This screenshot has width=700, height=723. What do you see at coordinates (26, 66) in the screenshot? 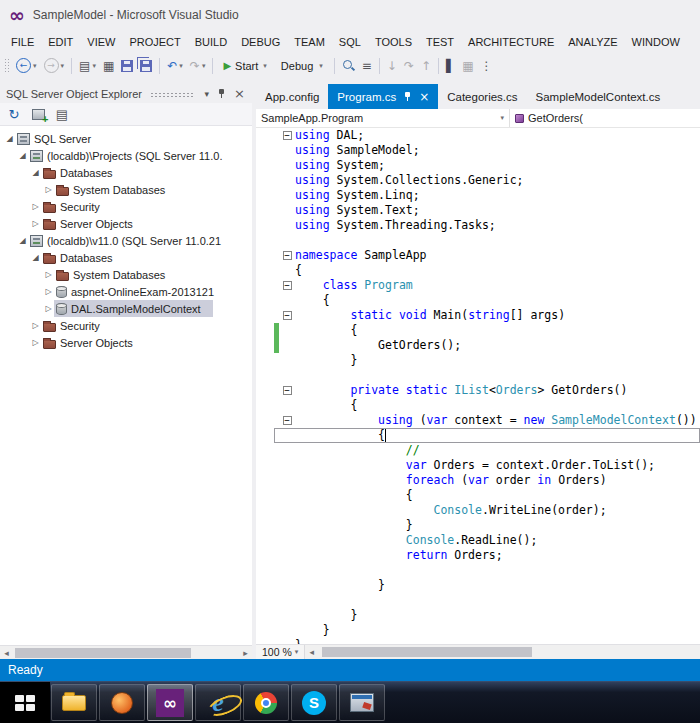
I see `navigate-backward-button: ←▾` at bounding box center [26, 66].